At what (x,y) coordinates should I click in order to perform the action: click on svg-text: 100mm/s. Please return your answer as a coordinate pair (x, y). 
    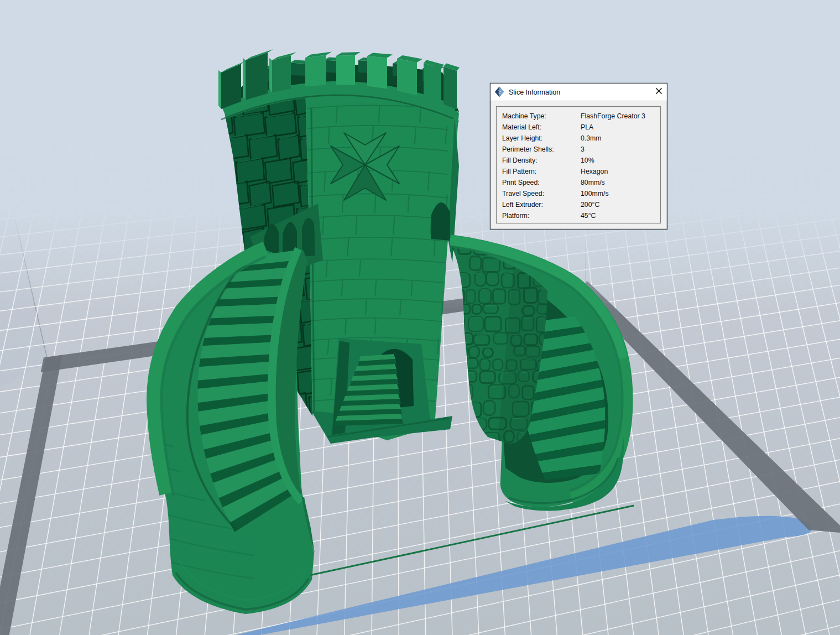
    Looking at the image, I should click on (595, 194).